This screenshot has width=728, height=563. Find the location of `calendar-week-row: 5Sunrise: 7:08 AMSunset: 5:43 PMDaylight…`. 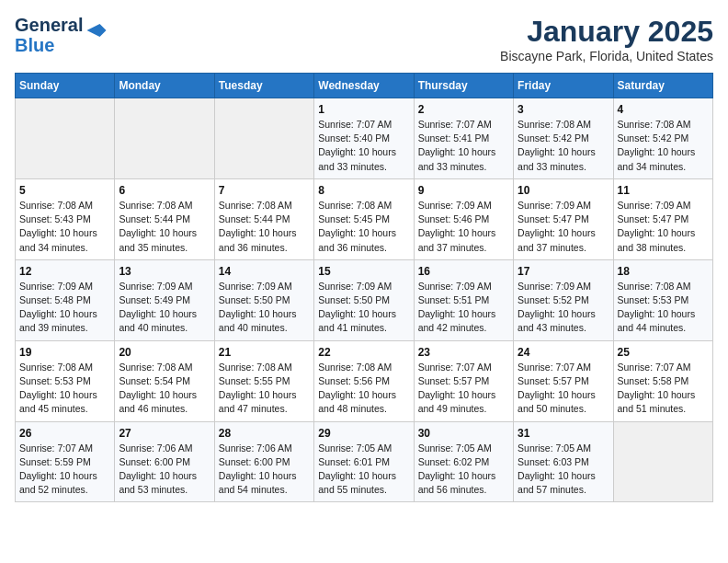

calendar-week-row: 5Sunrise: 7:08 AMSunset: 5:43 PMDaylight… is located at coordinates (364, 219).